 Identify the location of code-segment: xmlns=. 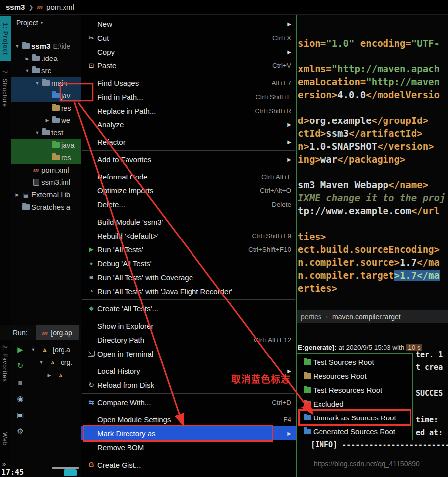
(315, 69).